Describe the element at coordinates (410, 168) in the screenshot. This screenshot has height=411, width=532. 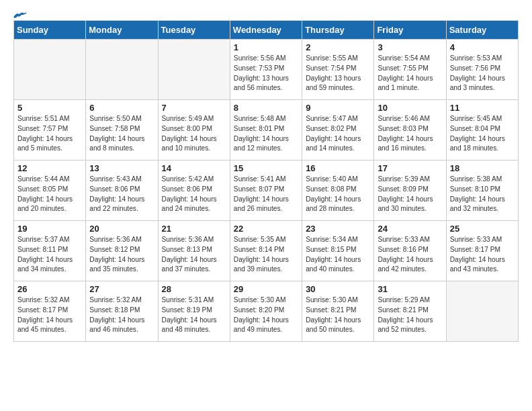
I see `day-number: 17` at that location.